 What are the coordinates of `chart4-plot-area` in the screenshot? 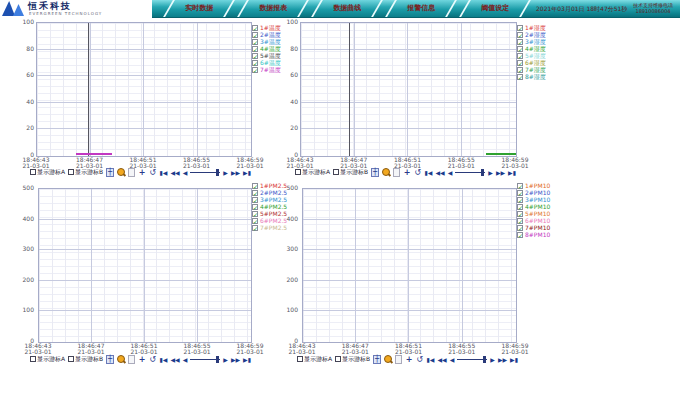 It's located at (410, 266).